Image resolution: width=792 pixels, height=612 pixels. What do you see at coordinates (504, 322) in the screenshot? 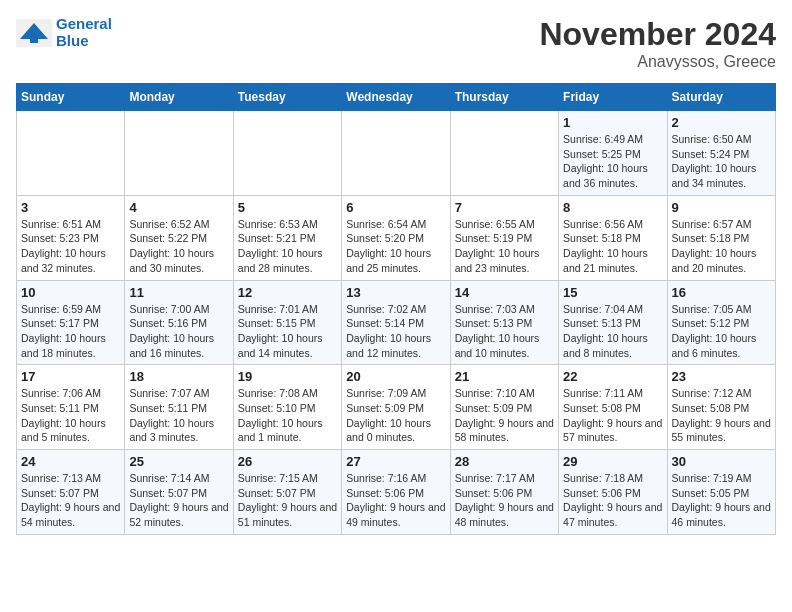
I see `calendar-cell: 14Sunrise: 7:03 AMSunset: 5:13 PMDayligh…` at bounding box center [504, 322].